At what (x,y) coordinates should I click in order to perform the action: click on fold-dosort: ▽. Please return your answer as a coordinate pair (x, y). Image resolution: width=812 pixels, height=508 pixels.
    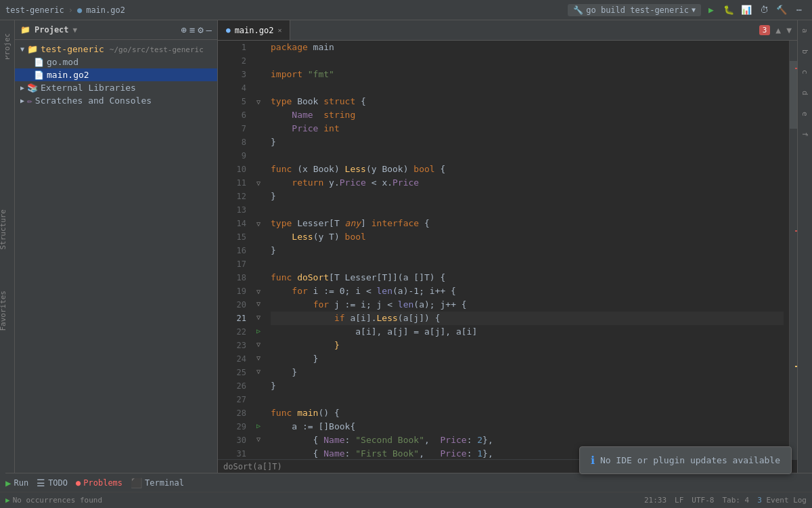
    Looking at the image, I should click on (258, 291).